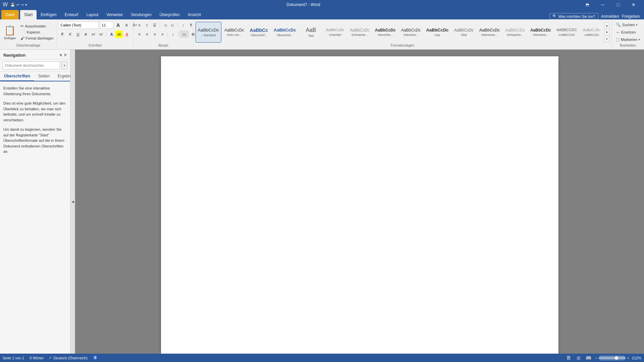  Describe the element at coordinates (634, 5) in the screenshot. I see `close-btn: ✕` at that location.